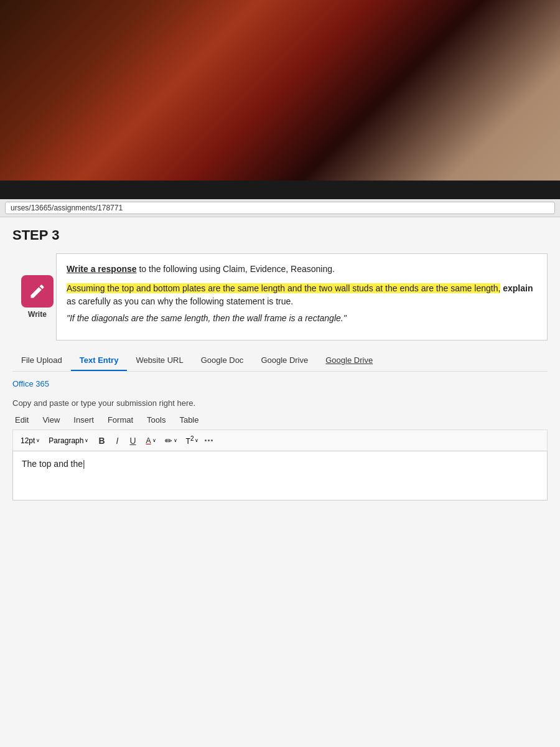 The height and width of the screenshot is (747, 560). What do you see at coordinates (302, 269) in the screenshot?
I see `assignment-prompt: Write a response to the following using …` at bounding box center [302, 269].